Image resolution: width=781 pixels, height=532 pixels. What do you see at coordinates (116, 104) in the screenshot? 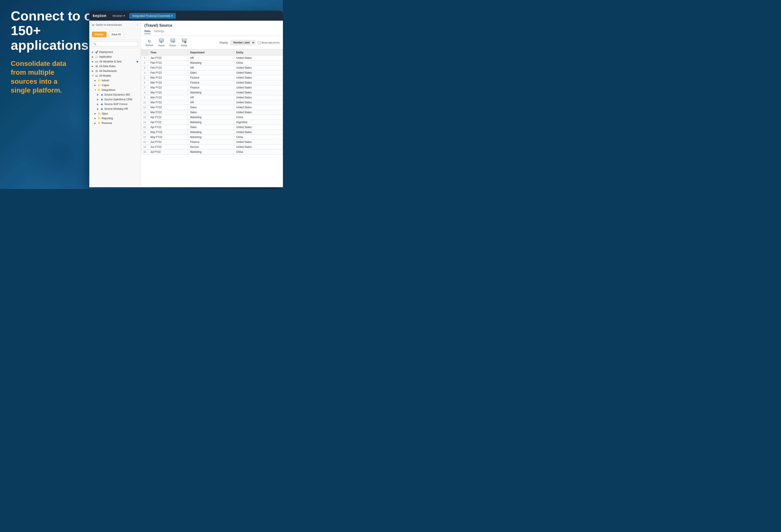
I see `sidebar-item-label: Source-SAP Concur` at bounding box center [116, 104].